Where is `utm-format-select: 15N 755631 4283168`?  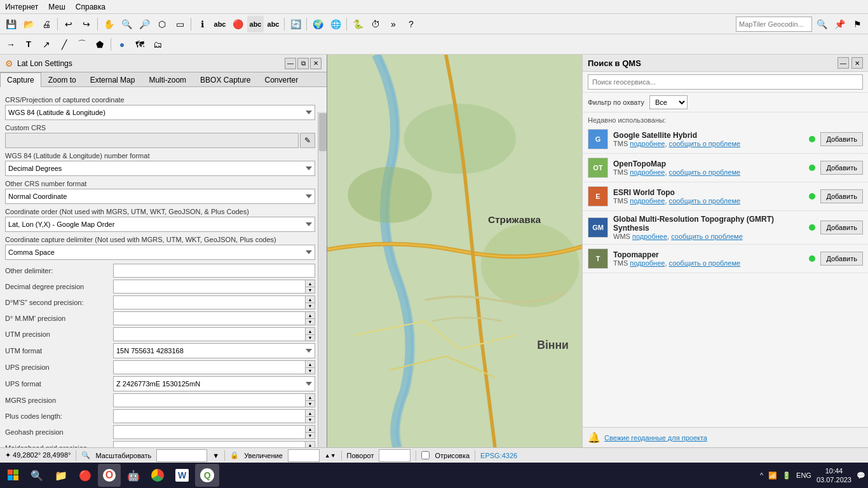 utm-format-select: 15N 755631 4283168 is located at coordinates (214, 351).